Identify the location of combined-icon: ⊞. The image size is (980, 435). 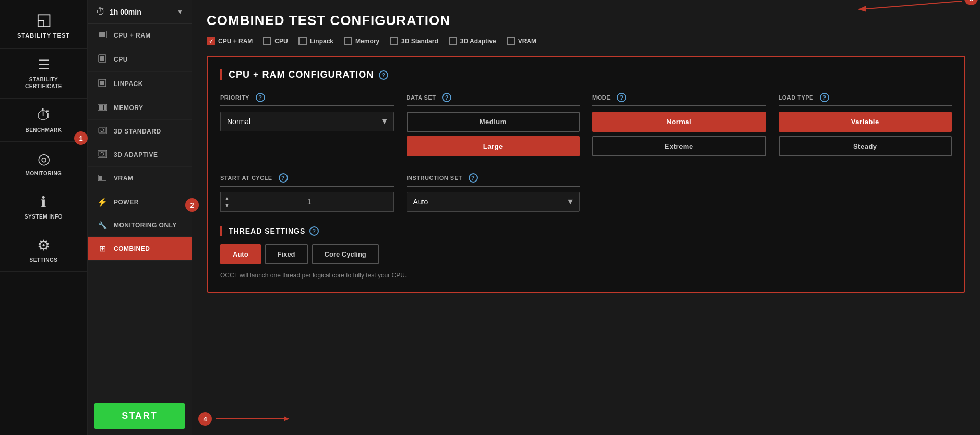
(102, 248).